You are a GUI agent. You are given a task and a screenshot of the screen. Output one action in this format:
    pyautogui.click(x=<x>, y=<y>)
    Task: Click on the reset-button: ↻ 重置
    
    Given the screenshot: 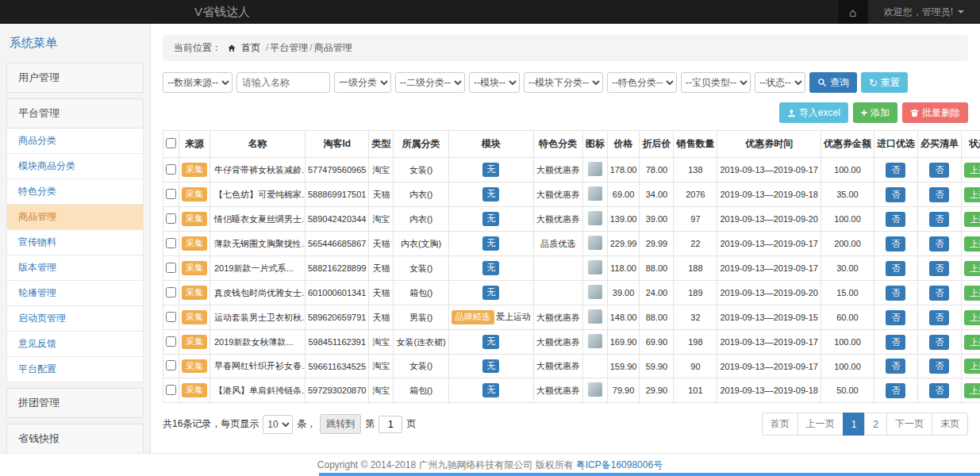 What is the action you would take?
    pyautogui.click(x=884, y=83)
    